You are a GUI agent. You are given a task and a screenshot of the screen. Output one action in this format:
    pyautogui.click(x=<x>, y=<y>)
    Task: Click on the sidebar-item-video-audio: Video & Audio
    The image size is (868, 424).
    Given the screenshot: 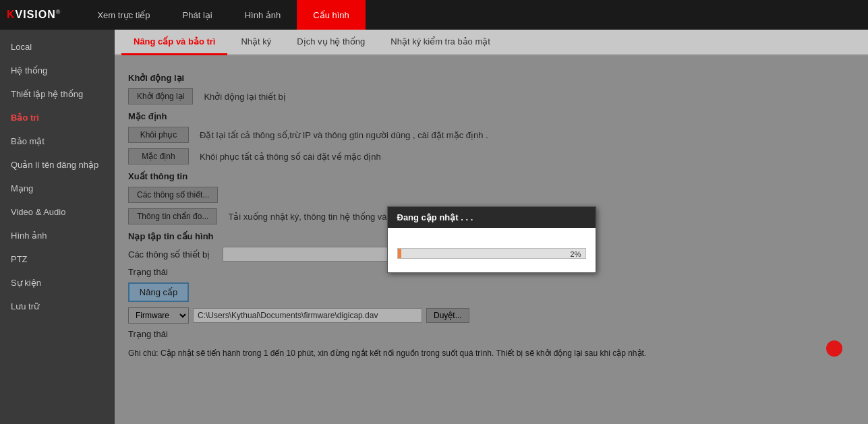 What is the action you would take?
    pyautogui.click(x=57, y=212)
    